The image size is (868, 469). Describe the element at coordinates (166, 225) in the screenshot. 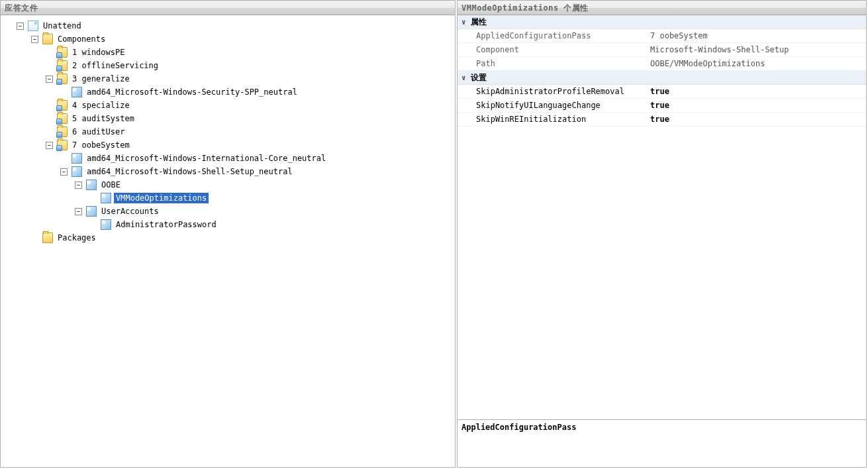

I see `node-label: AdministratorPassword` at that location.